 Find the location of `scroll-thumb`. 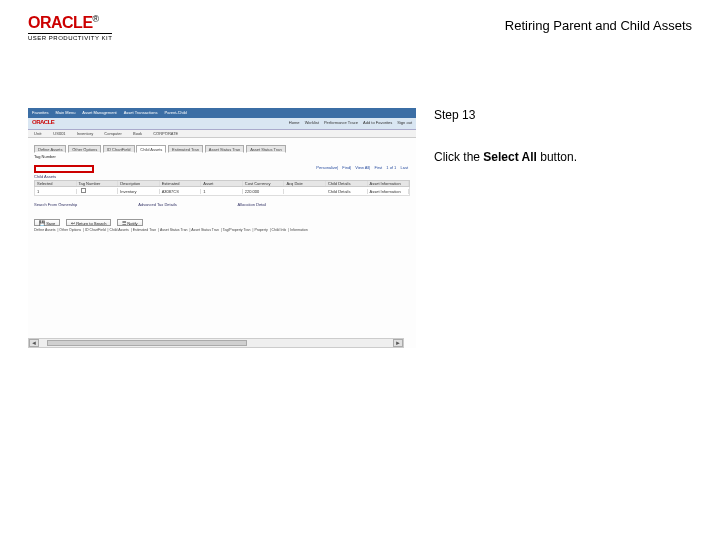

scroll-thumb is located at coordinates (147, 343).